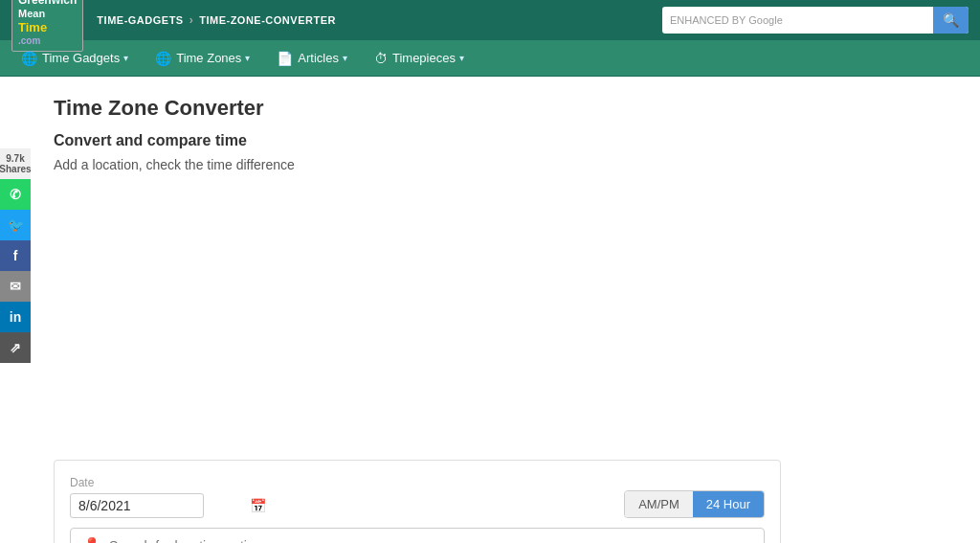 This screenshot has width=980, height=543. What do you see at coordinates (424, 57) in the screenshot?
I see `nav-label-timepieces: Timepieces` at bounding box center [424, 57].